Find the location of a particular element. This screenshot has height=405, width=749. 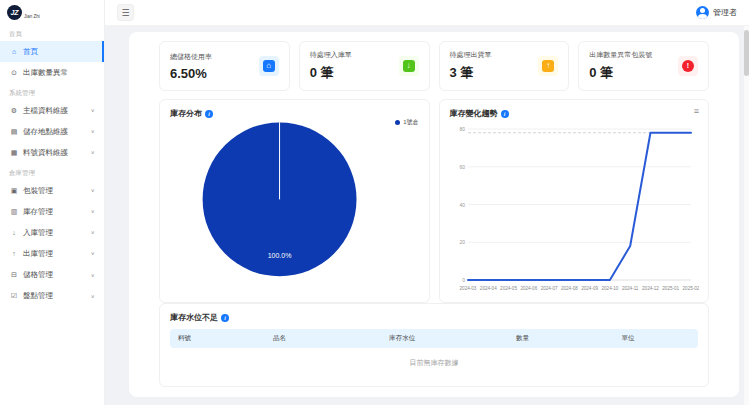

sidebar-item-label: 出庫數量異常 is located at coordinates (46, 73).